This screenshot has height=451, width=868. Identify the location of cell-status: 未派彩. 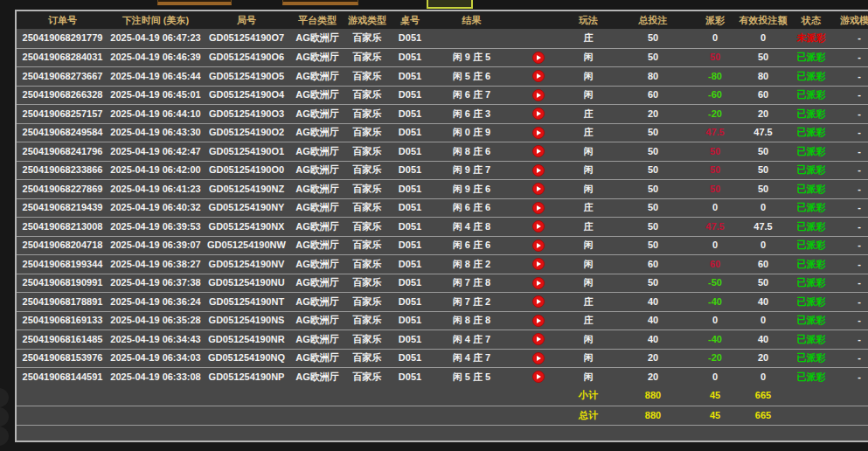
(811, 38).